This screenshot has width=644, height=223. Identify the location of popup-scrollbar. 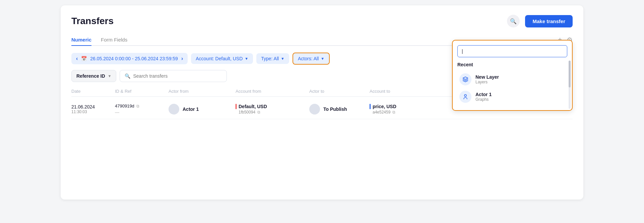
(570, 85).